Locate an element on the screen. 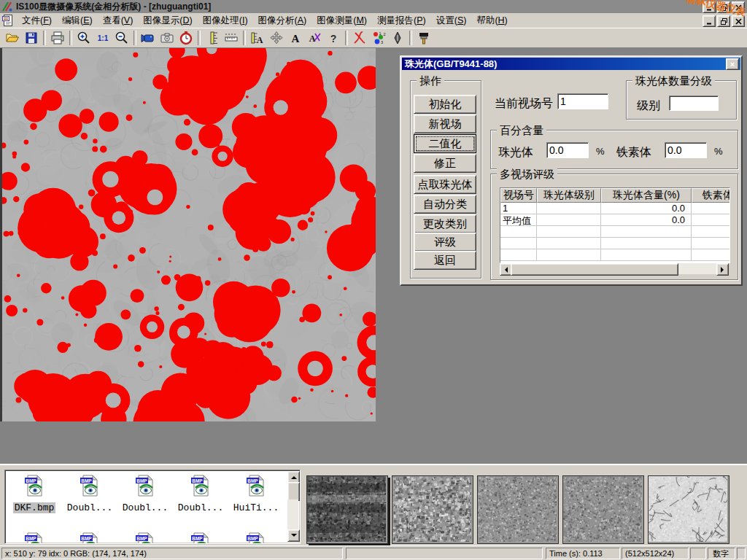 Image resolution: width=747 pixels, height=560 pixels. op-button-8: 评级 is located at coordinates (445, 242).